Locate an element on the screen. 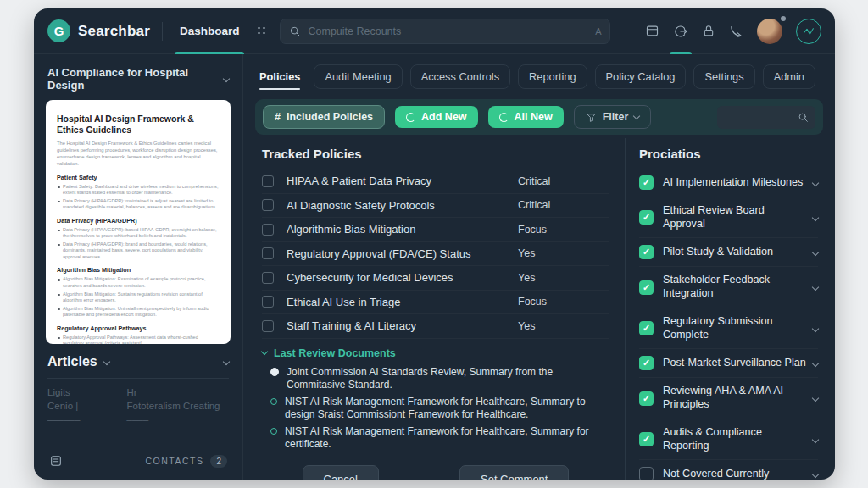  set-comment-button: Set Comment is located at coordinates (514, 473).